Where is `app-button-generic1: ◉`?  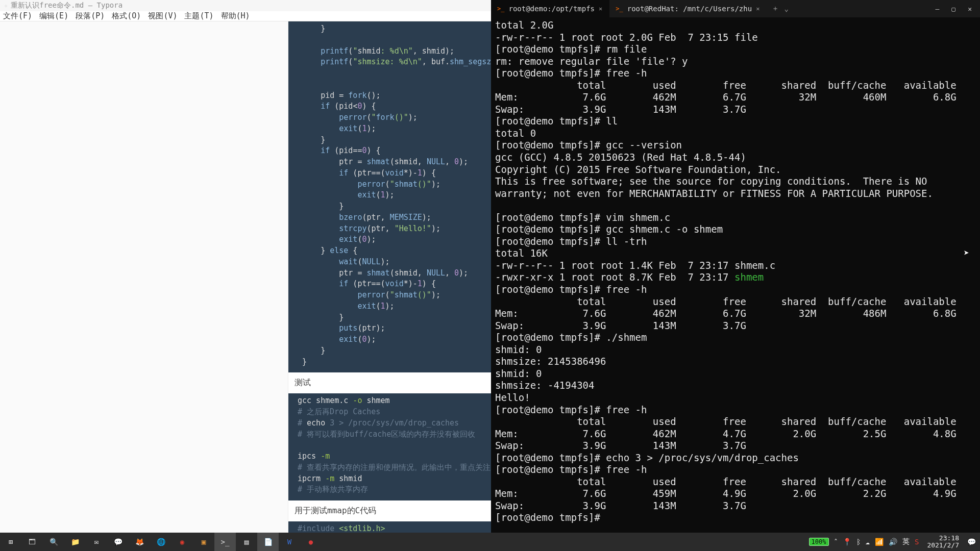
app-button-generic1: ◉ is located at coordinates (182, 542).